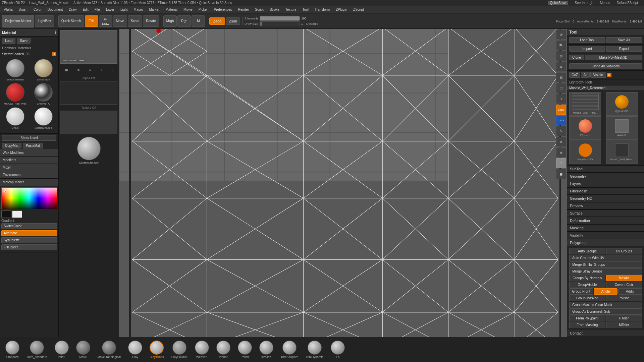  I want to click on scale-icon-btn: ⤡, so click(561, 131).